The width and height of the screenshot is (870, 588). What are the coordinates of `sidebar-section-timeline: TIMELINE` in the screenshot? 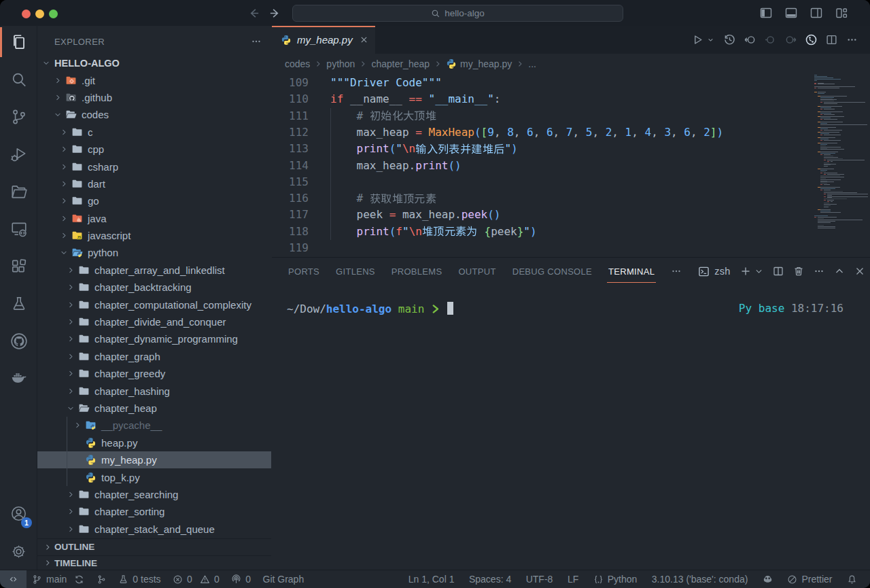 It's located at (154, 563).